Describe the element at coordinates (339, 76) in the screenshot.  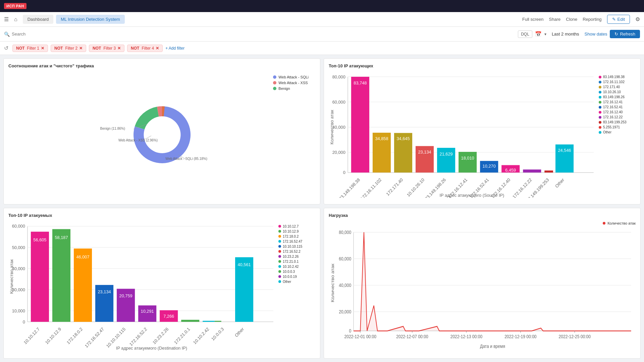
I see `svg-text: 80,000` at that location.